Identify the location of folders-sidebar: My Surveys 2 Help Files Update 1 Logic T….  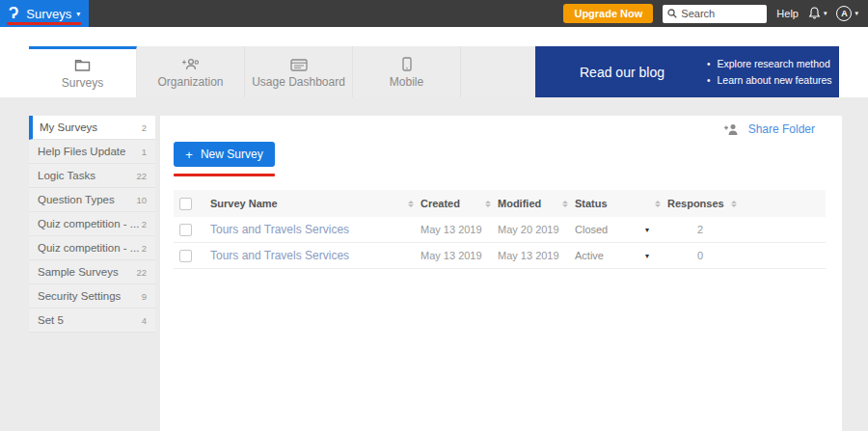
(93, 224).